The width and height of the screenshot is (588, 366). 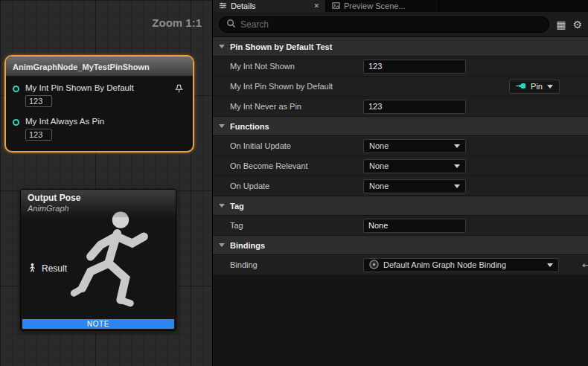 What do you see at coordinates (288, 66) in the screenshot?
I see `property-label: My Int Not Shown` at bounding box center [288, 66].